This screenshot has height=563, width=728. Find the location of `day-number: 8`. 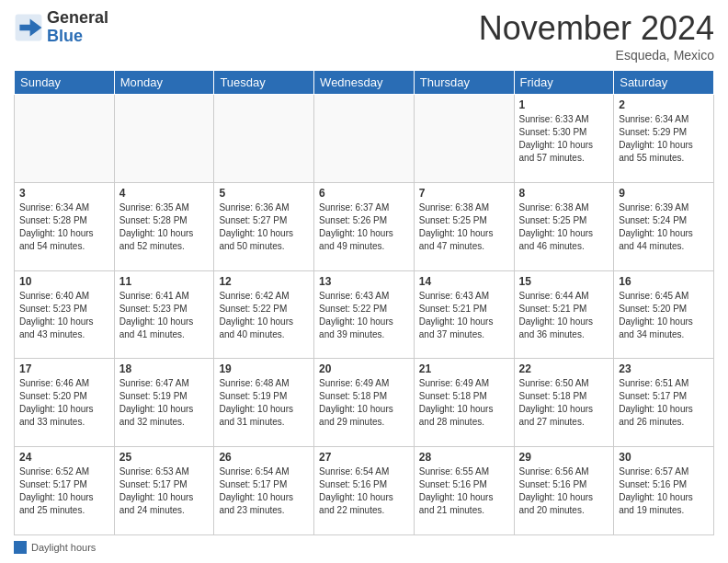

day-number: 8 is located at coordinates (564, 193).